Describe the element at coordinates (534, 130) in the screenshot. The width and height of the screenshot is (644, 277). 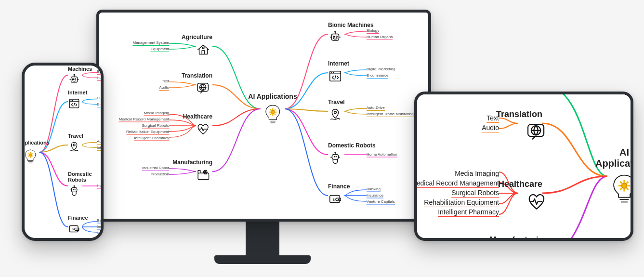
I see `globe-speech-icon` at that location.